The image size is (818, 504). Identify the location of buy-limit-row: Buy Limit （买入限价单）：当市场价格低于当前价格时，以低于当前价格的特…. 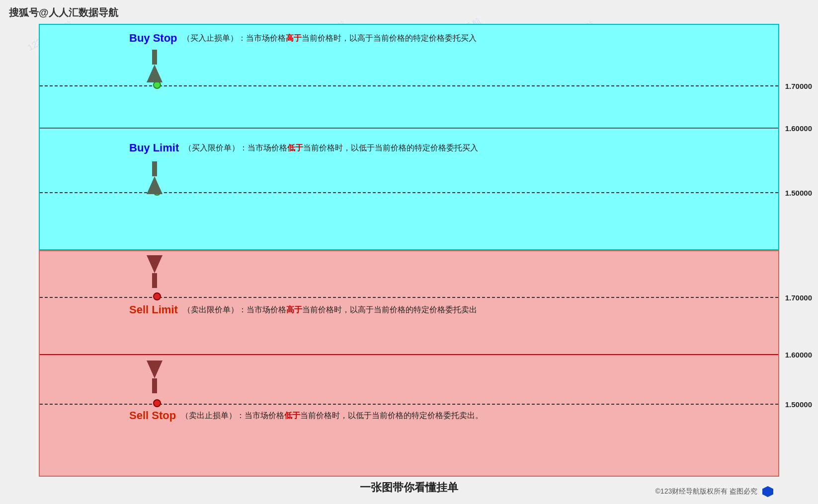
(304, 148).